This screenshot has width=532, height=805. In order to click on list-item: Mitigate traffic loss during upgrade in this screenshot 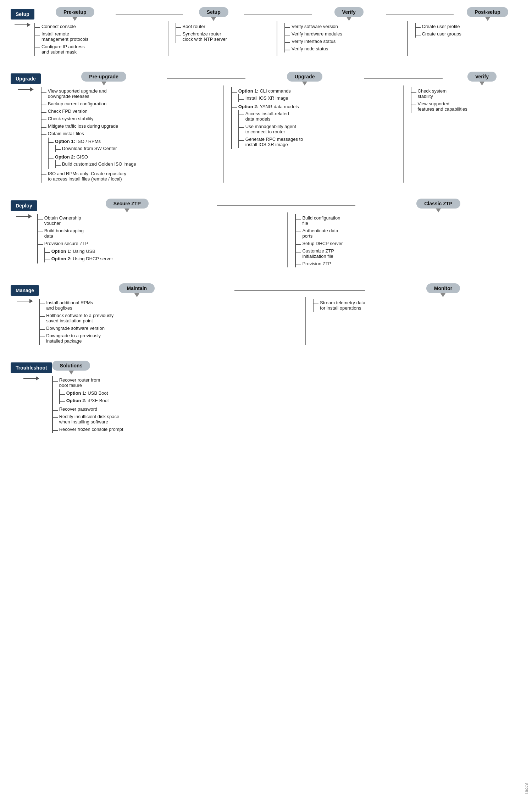, I will do `click(89, 126)`.